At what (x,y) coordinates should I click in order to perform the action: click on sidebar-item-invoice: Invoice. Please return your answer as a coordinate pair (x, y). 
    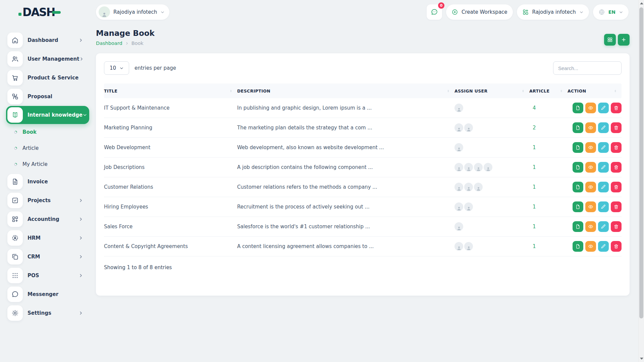
    Looking at the image, I should click on (48, 182).